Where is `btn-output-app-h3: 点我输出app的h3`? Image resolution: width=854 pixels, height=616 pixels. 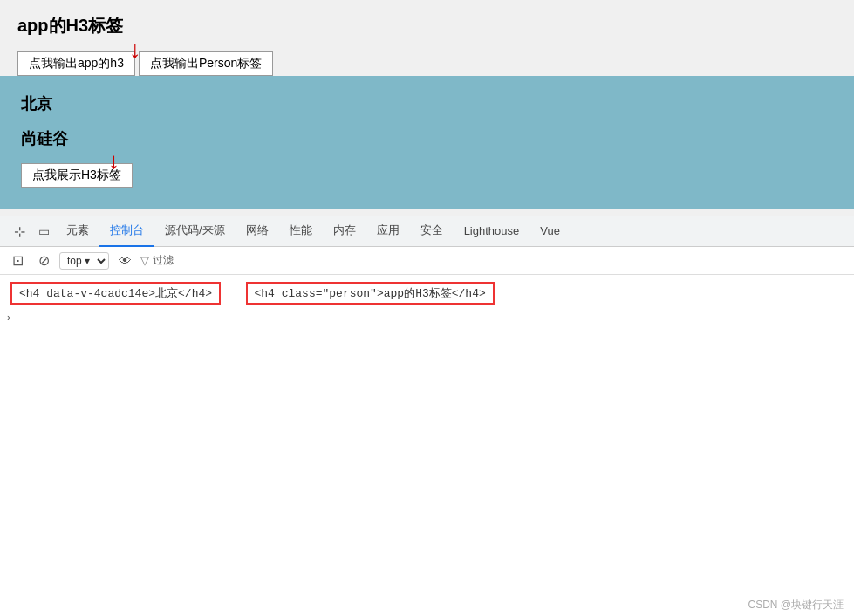
btn-output-app-h3: 点我输出app的h3 is located at coordinates (77, 64).